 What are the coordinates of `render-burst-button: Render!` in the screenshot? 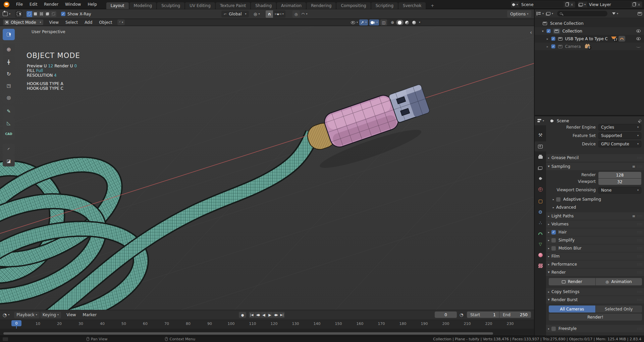 It's located at (595, 317).